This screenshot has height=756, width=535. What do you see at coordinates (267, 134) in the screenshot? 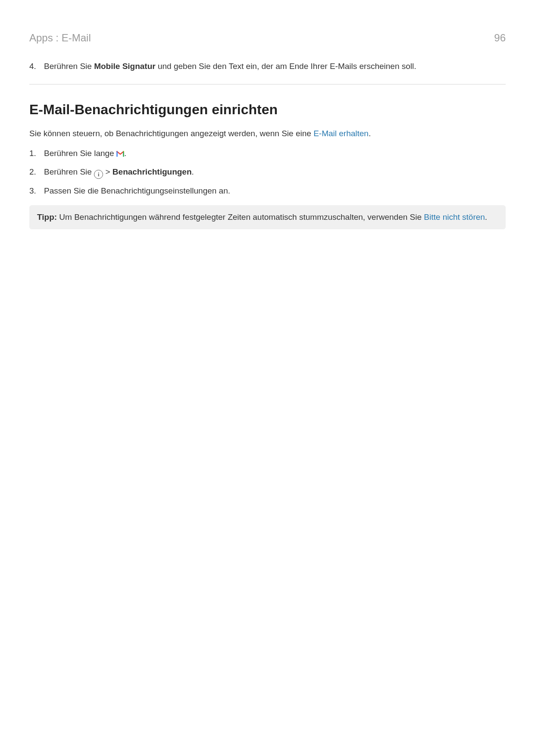
I see `section-intro: Sie können steuern, ob Benachrichtigunge…` at bounding box center [267, 134].